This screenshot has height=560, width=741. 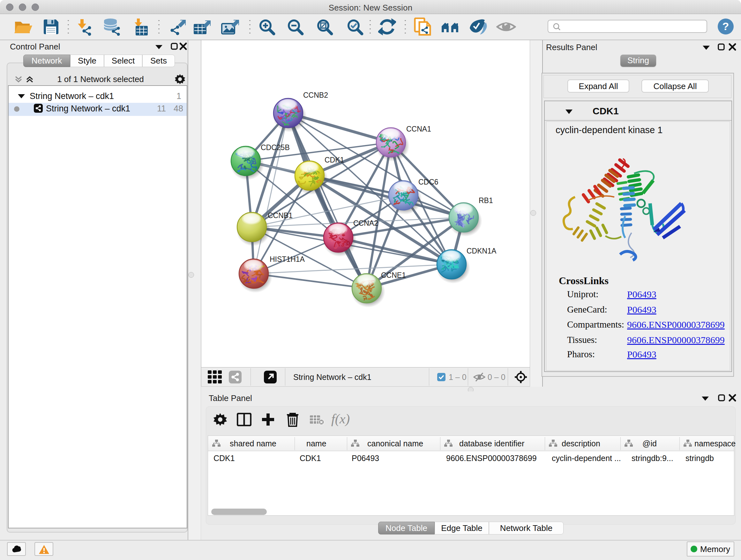 What do you see at coordinates (366, 223) in the screenshot?
I see `svg-text: CCNA2` at bounding box center [366, 223].